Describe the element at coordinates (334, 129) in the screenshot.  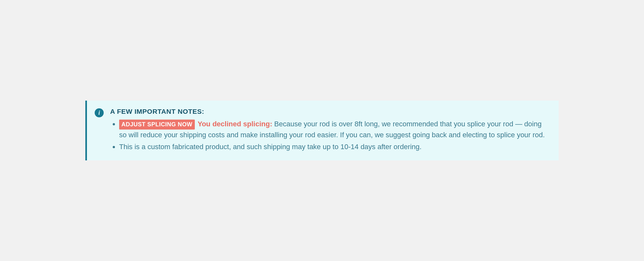
I see `list-item: ADJUST SPLICING NOW You declined splicin…` at that location.